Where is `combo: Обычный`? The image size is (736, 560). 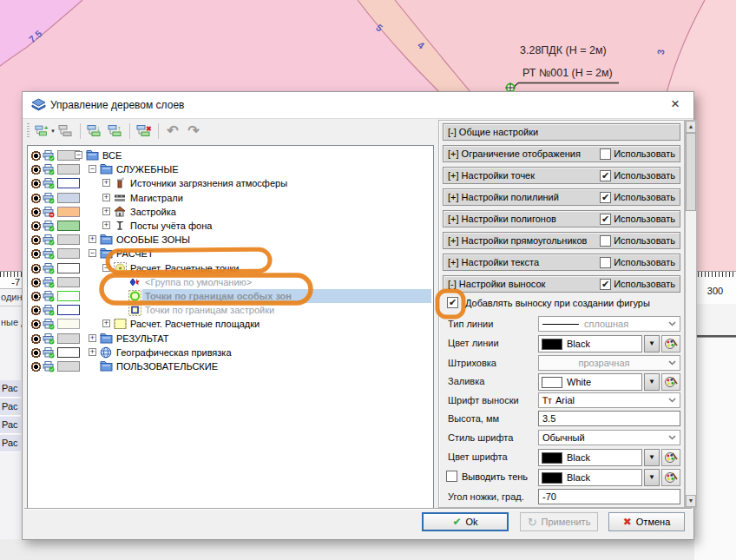 combo: Обычный is located at coordinates (609, 438).